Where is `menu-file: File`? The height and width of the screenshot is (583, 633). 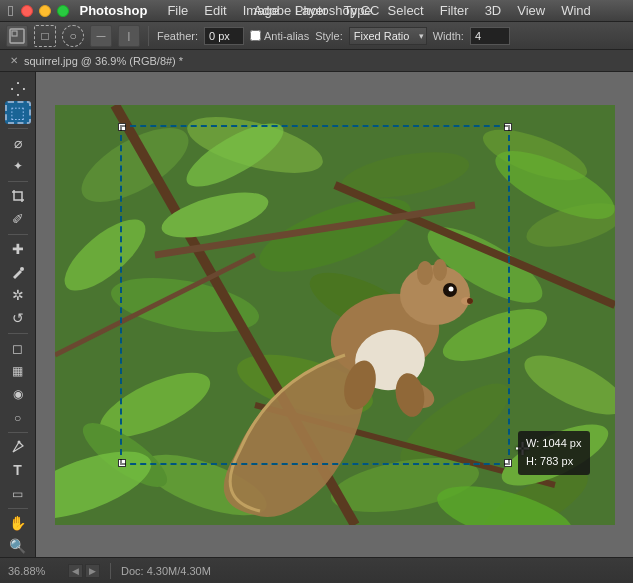 menu-file: File is located at coordinates (178, 10).